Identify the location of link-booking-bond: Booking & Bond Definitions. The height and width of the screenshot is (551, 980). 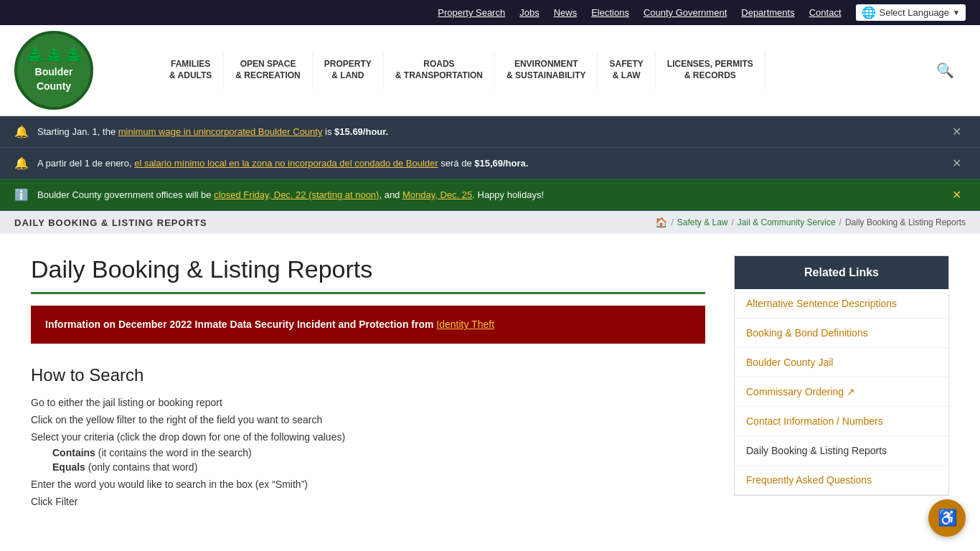
(807, 333).